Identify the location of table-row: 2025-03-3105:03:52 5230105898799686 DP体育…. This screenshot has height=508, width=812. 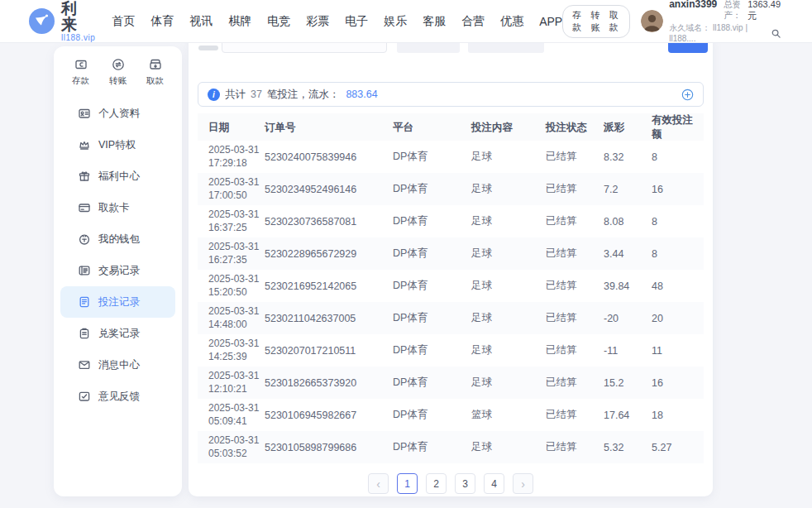
(451, 447).